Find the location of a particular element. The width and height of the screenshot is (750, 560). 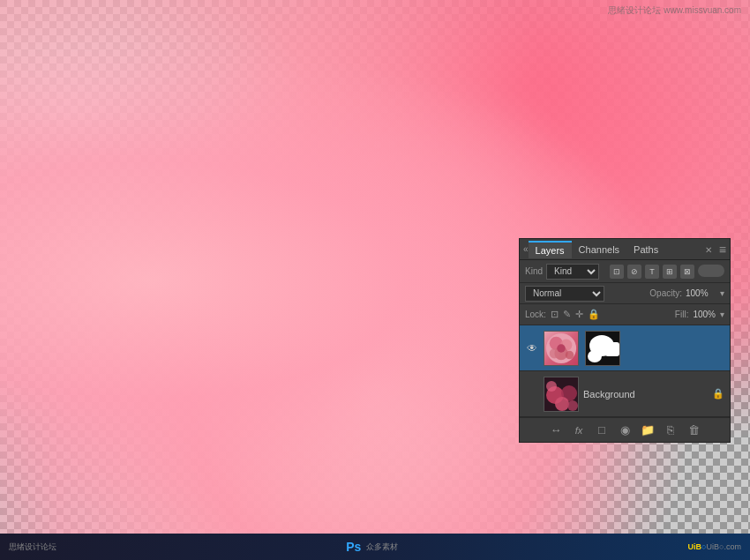

footer-delete-icon: 🗑 is located at coordinates (694, 430).